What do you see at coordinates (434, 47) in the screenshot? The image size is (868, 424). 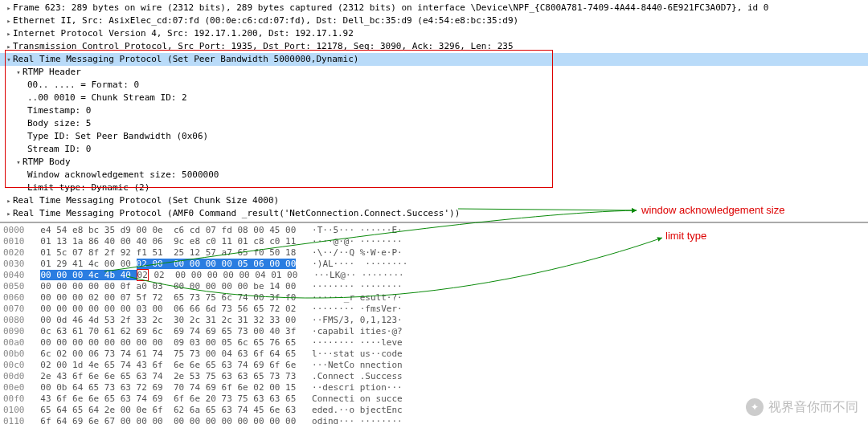 I see `tree-tcp: Transmission Control Protocol, Src Port:…` at bounding box center [434, 47].